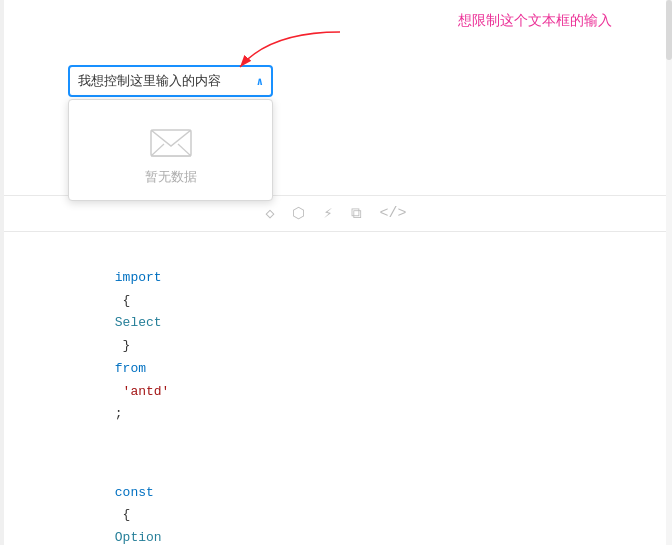 This screenshot has height=545, width=672. Describe the element at coordinates (298, 214) in the screenshot. I see `icon-cube: ⬡` at that location.